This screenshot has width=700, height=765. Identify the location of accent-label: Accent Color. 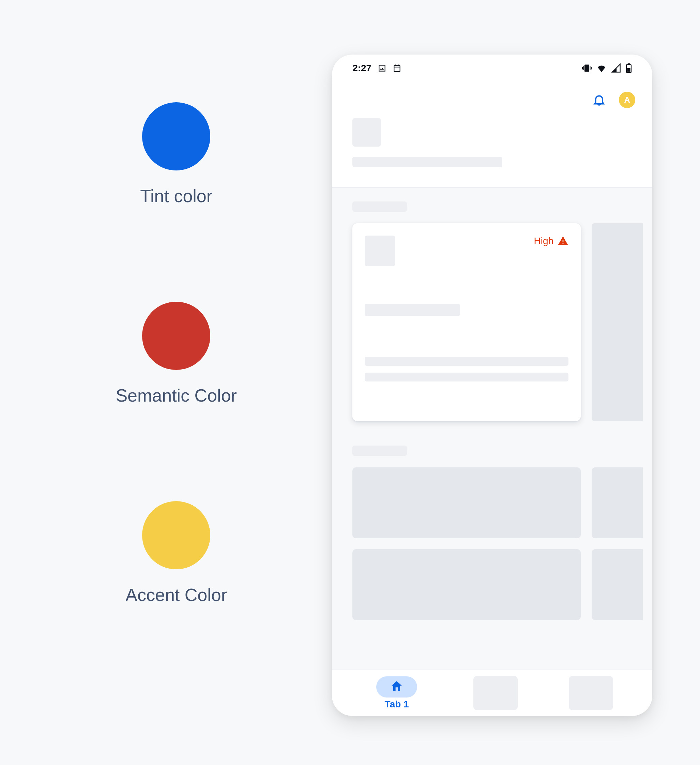
(176, 595).